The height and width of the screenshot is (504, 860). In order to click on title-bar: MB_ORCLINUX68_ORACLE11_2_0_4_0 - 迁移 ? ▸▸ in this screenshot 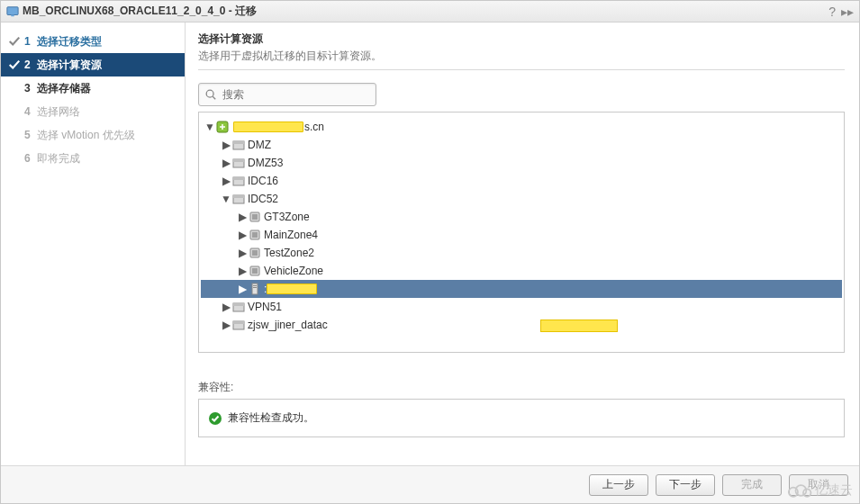, I will do `click(430, 12)`.